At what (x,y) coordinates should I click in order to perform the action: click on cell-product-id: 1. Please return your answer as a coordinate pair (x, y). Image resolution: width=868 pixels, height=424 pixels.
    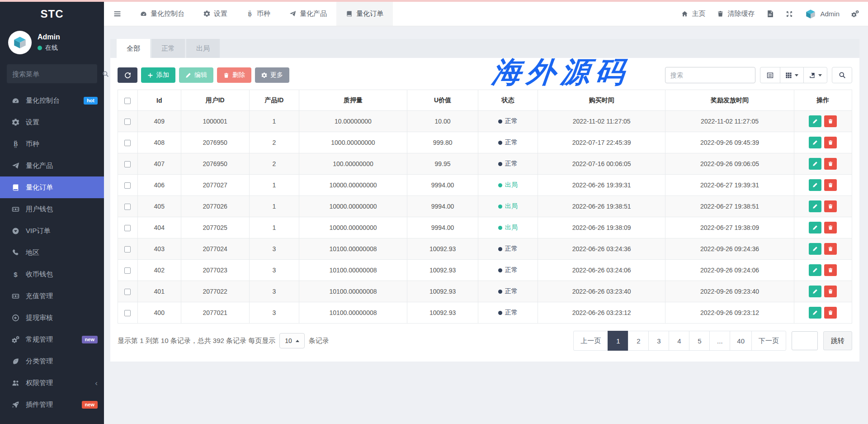
    Looking at the image, I should click on (274, 186).